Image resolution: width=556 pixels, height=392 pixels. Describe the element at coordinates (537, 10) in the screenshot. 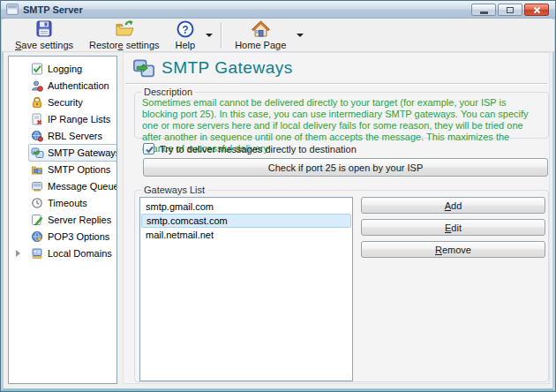

I see `close-button` at that location.